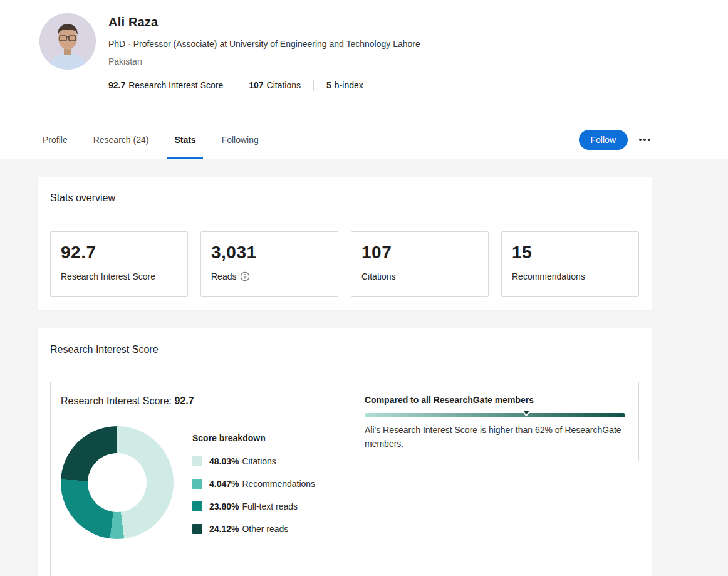 The image size is (728, 576). What do you see at coordinates (345, 197) in the screenshot?
I see `section-title: Stats overview` at bounding box center [345, 197].